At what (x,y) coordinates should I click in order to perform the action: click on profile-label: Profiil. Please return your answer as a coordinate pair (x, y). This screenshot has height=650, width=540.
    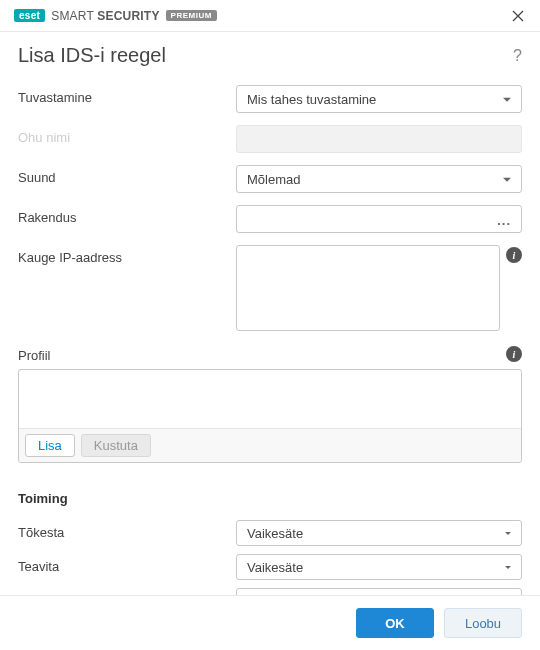
    Looking at the image, I should click on (34, 353).